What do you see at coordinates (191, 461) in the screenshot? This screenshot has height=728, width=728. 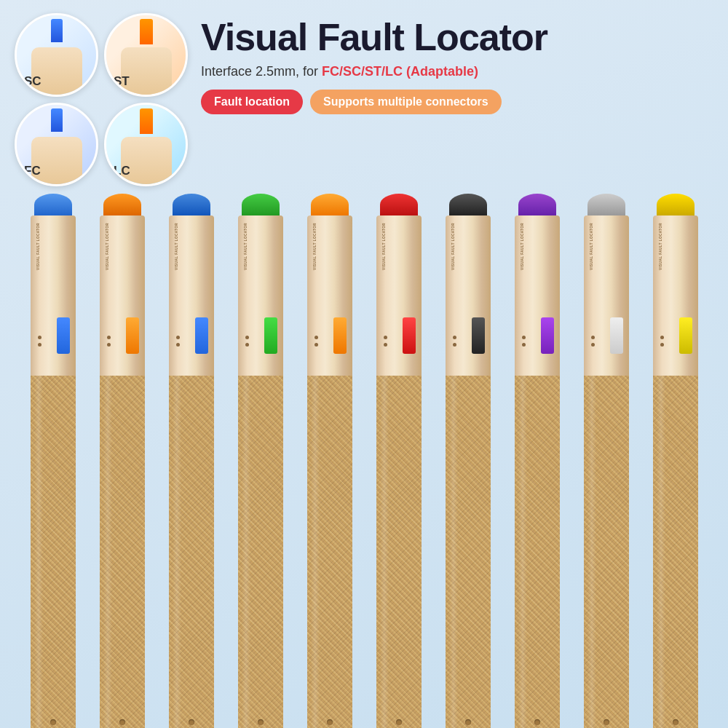 I see `device-2: VISUAL FAULT LOCATOR` at bounding box center [191, 461].